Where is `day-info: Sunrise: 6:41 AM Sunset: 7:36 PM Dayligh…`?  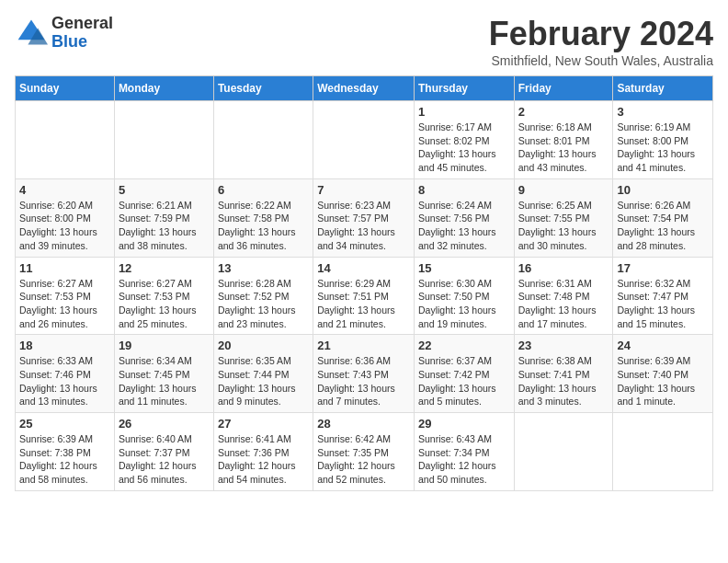
day-info: Sunrise: 6:41 AM Sunset: 7:36 PM Dayligh… is located at coordinates (263, 460).